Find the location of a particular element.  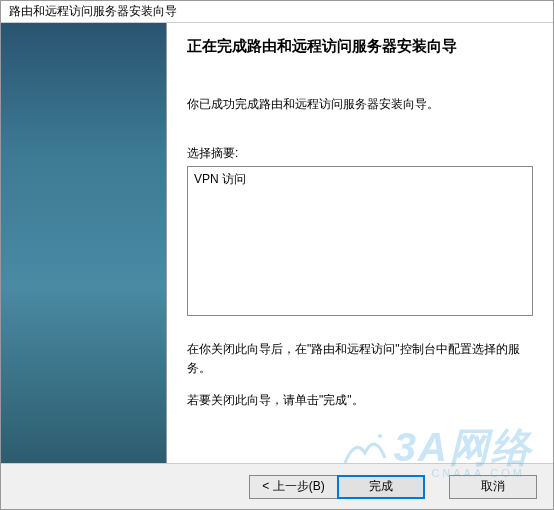

window-title: 路由和远程访问服务器安装向导 is located at coordinates (93, 12).